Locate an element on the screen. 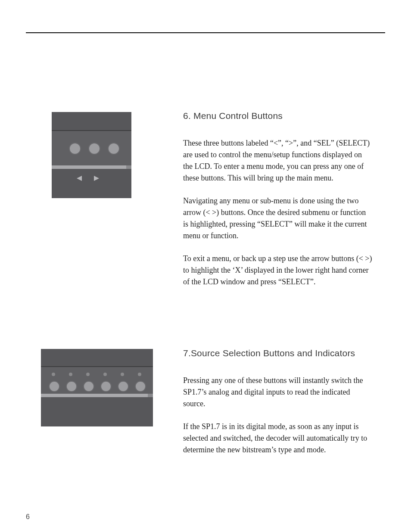 The image size is (411, 532). section-6-heading: 6. Menu Control Buttons is located at coordinates (278, 116).